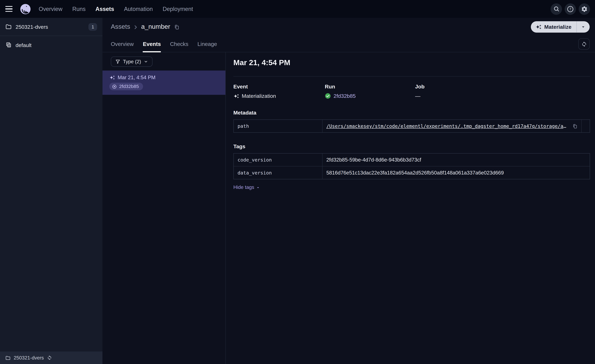 This screenshot has height=364, width=595. Describe the element at coordinates (412, 63) in the screenshot. I see `event-detail-title: Mar 21, 4:54 PM` at that location.